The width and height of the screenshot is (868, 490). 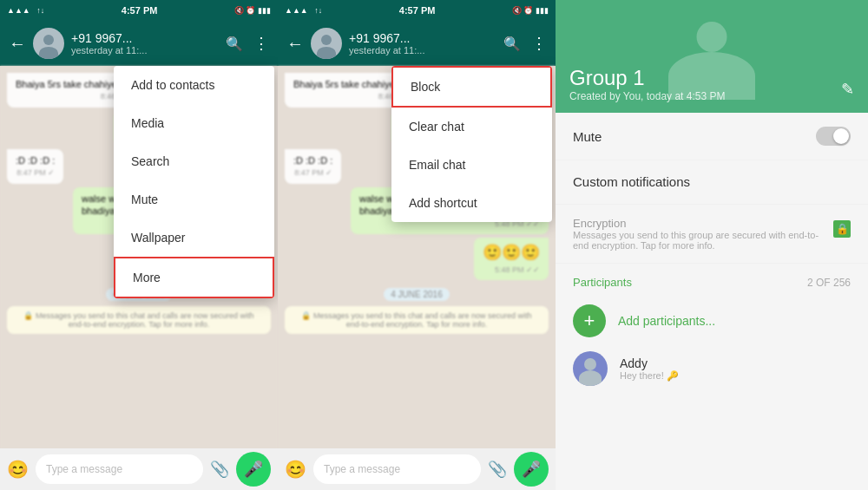 What do you see at coordinates (712, 182) in the screenshot?
I see `custom-notifications-row: Custom notifications` at bounding box center [712, 182].